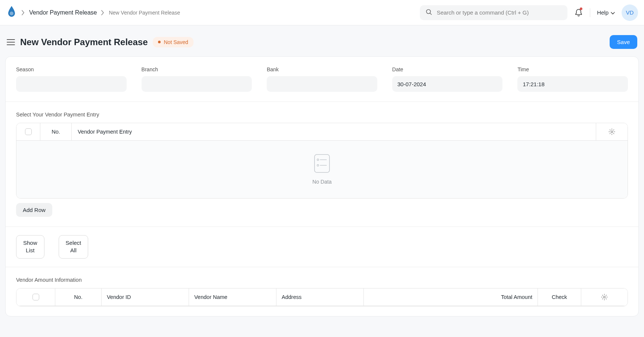 Image resolution: width=644 pixels, height=337 pixels. I want to click on empty-list-icon, so click(322, 163).